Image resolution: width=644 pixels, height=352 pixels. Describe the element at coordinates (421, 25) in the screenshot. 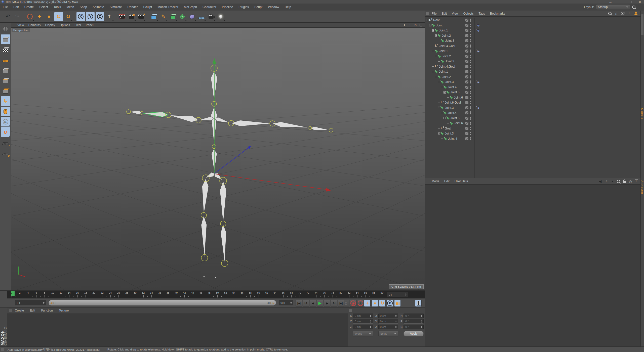

I see `toggle-view-icon` at that location.